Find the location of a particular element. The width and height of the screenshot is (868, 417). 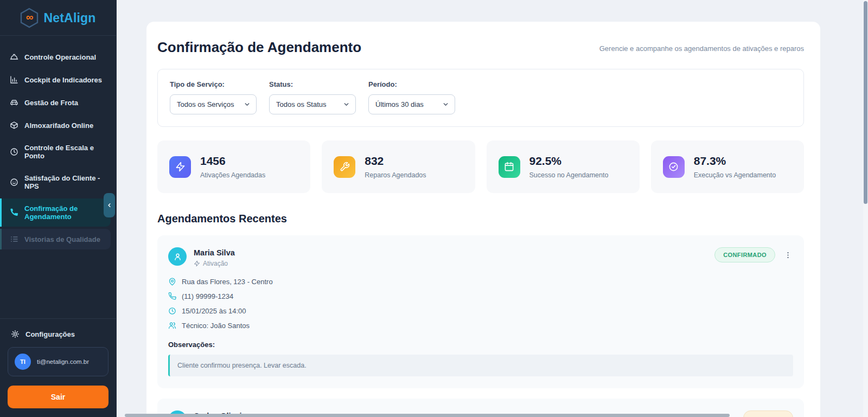

sidebar-item-label: Gestão de Frota is located at coordinates (51, 103).